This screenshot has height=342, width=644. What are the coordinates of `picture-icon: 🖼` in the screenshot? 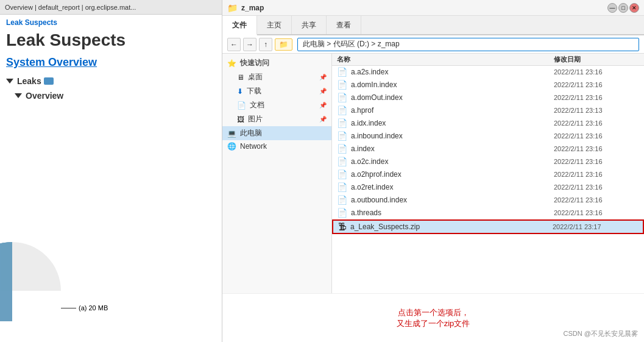 It's located at (241, 119).